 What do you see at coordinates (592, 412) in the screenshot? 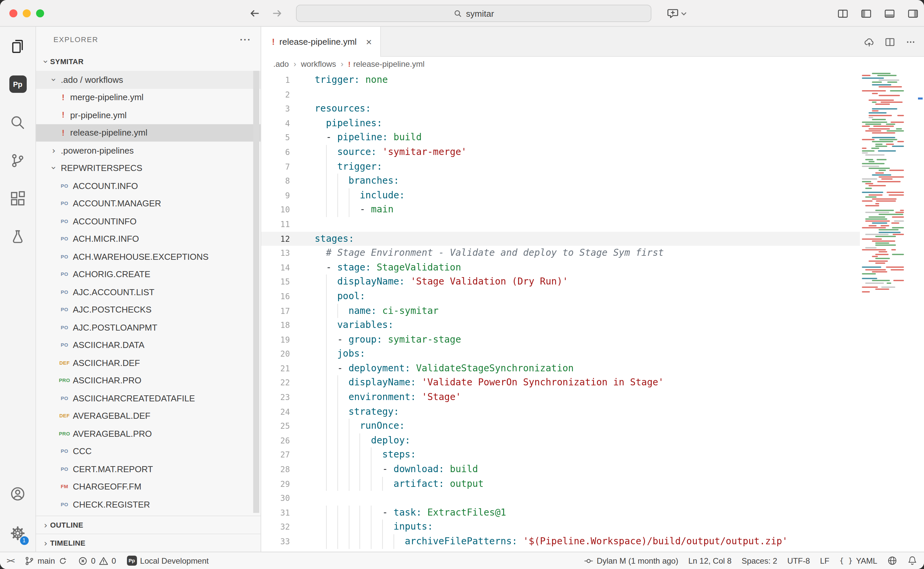
I see `code-line: 24 strategy:` at bounding box center [592, 412].